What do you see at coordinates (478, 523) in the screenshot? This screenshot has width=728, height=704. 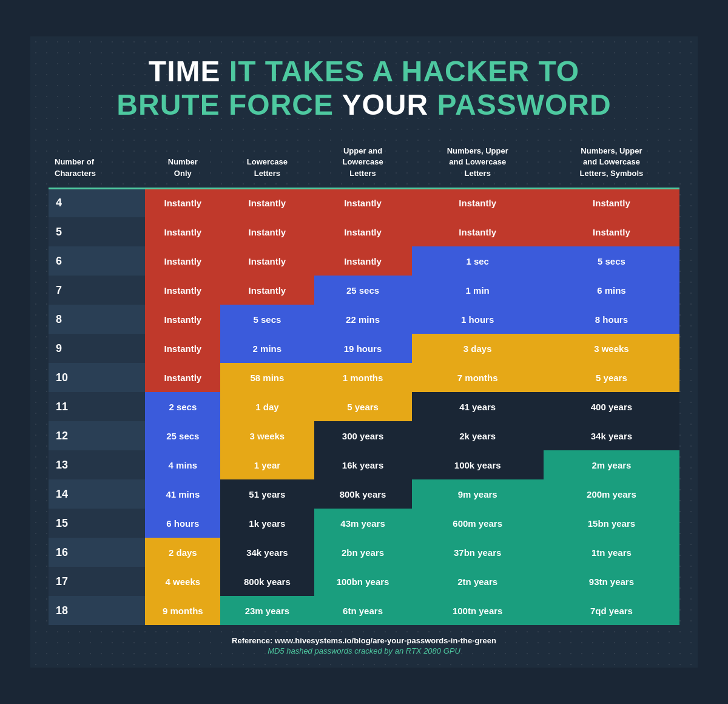 I see `data-cell: 600m years` at bounding box center [478, 523].